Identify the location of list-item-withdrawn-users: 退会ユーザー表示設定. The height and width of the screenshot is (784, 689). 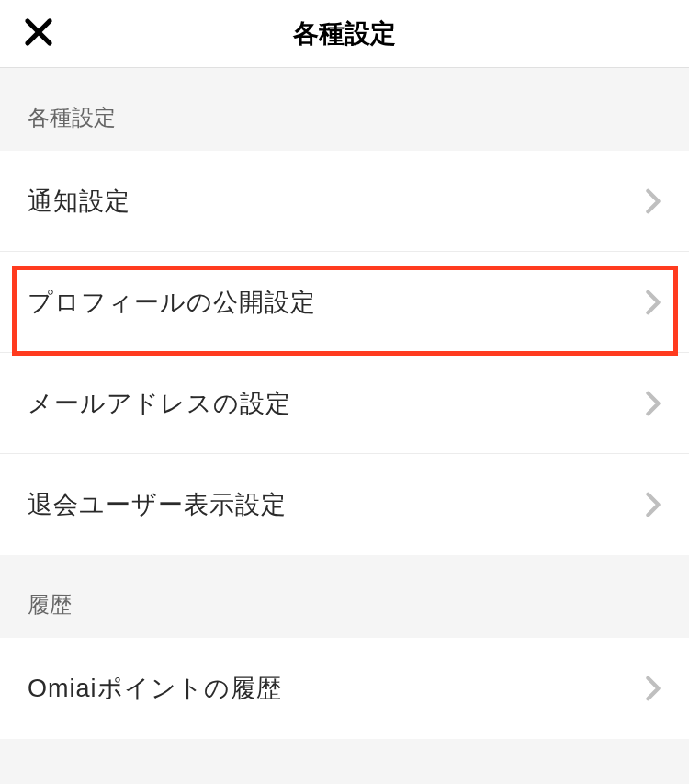
(344, 505).